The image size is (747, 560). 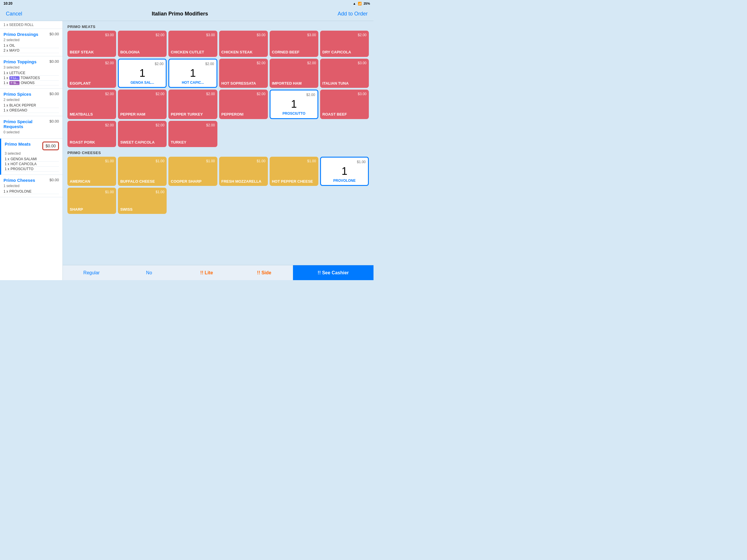 What do you see at coordinates (31, 157) in the screenshot?
I see `sidebar-section-meats: Primo Meats $0.00 3 selected 1 xGENOA SA…` at bounding box center [31, 157].